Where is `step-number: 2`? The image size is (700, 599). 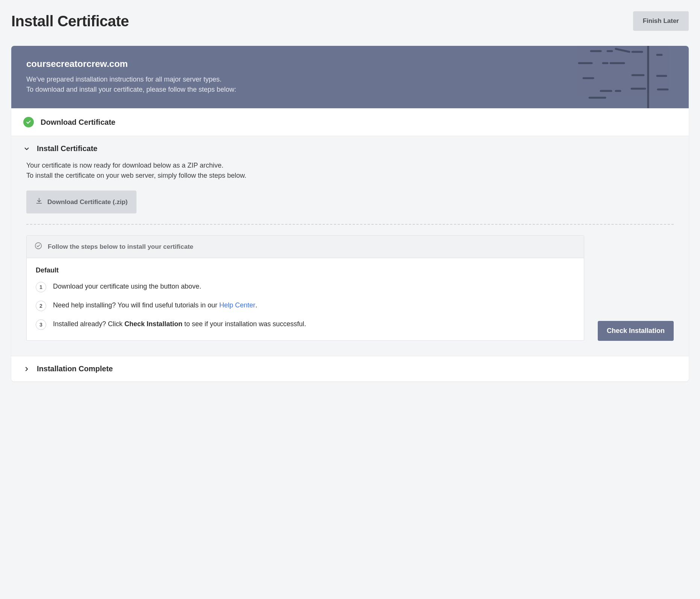 step-number: 2 is located at coordinates (41, 306).